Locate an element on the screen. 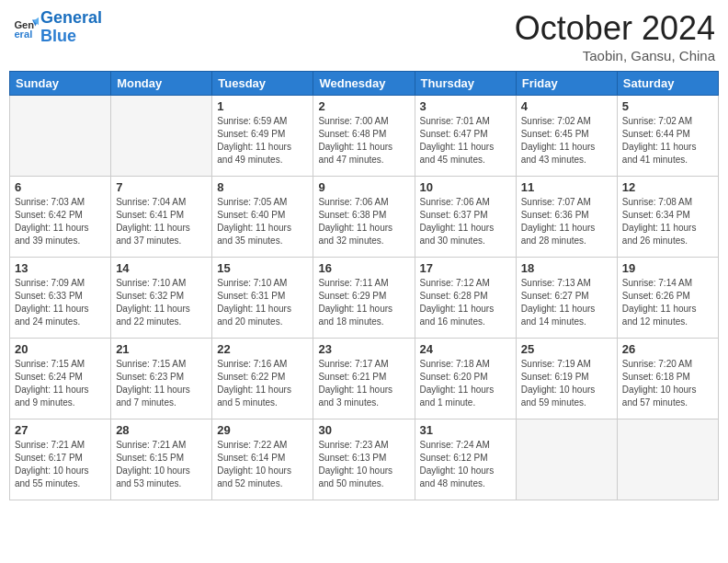 The height and width of the screenshot is (563, 728). day-info: Sunrise: 7:07 AM Sunset: 6:36 PM Dayligh… is located at coordinates (566, 222).